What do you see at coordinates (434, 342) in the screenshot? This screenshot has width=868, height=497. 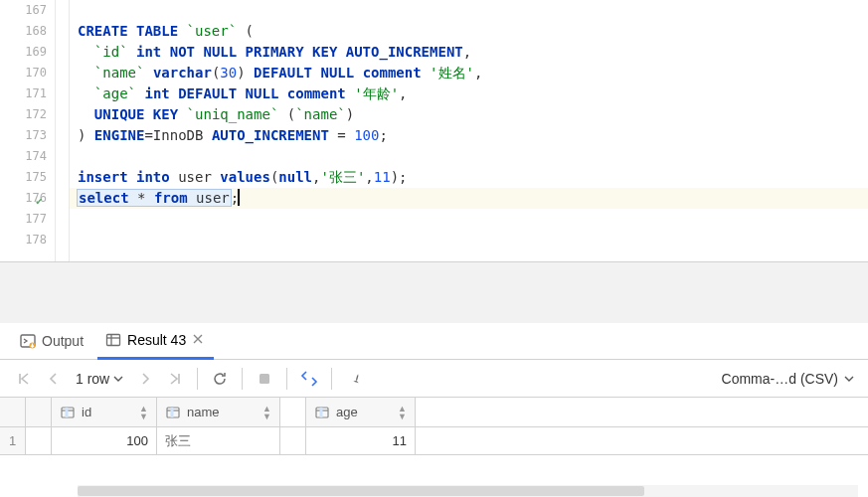 I see `result-tabs: Output Result 43` at bounding box center [434, 342].